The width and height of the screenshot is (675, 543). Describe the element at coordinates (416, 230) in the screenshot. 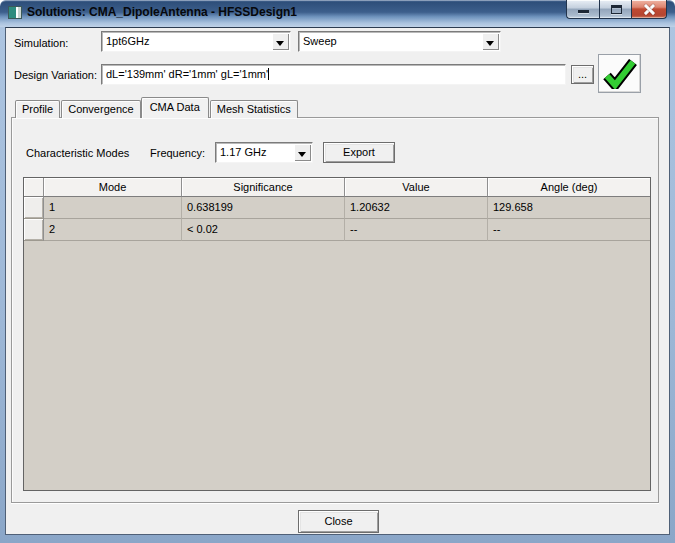

I see `table-cell-value: --` at that location.